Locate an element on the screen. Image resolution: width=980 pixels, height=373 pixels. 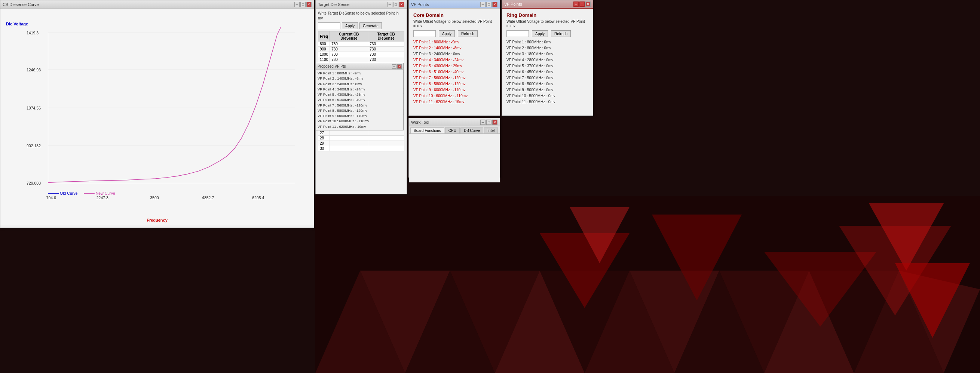
vf-core-maximize: □ is located at coordinates (489, 5).